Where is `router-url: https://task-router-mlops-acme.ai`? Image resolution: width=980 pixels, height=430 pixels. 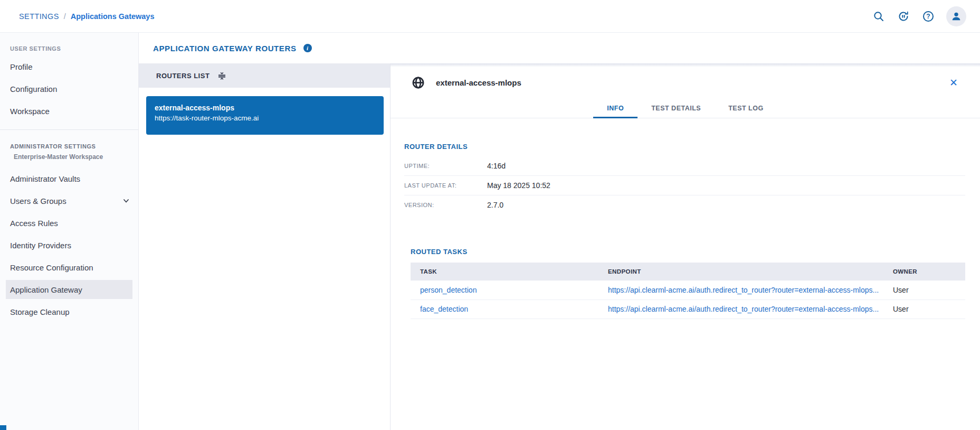 router-url: https://task-router-mlops-acme.ai is located at coordinates (265, 118).